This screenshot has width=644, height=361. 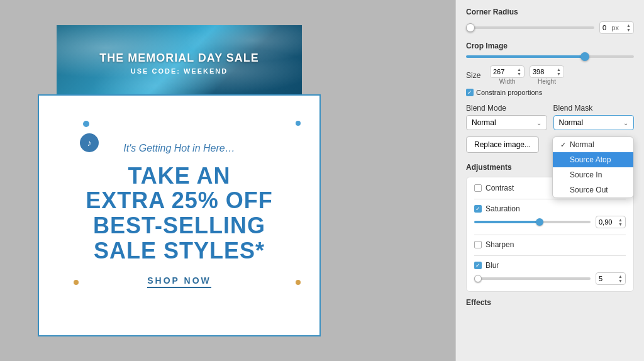 I want to click on ad-main-text: TAKE ANEXTRA 25% OFFBEST-SELLINGSALE STY…, so click(x=179, y=213).